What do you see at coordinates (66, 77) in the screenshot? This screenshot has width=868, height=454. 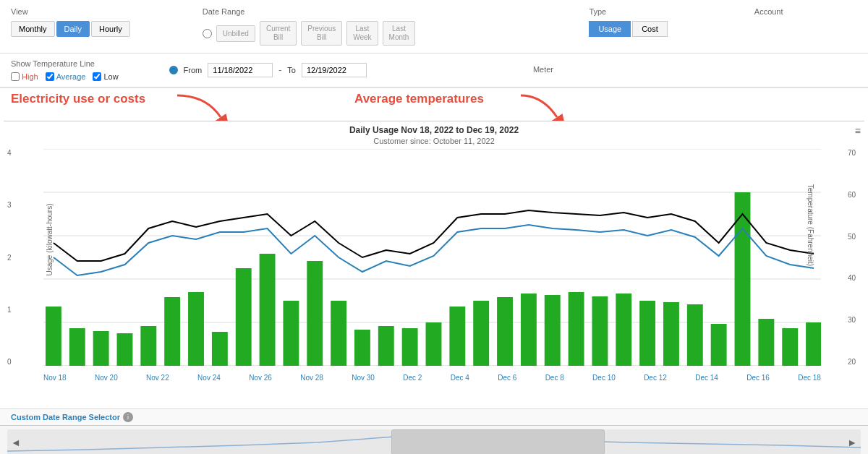 I see `avg-checkbox-label: Average` at bounding box center [66, 77].